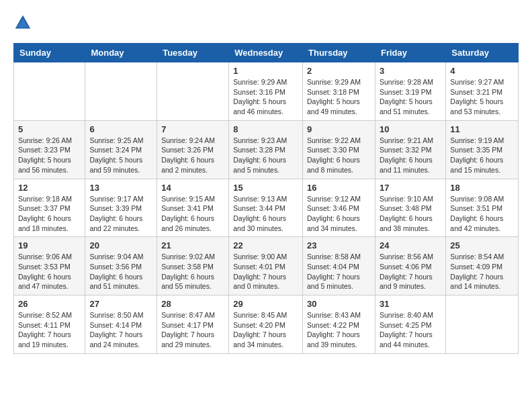 The width and height of the screenshot is (532, 411). I want to click on day-number: 28, so click(193, 304).